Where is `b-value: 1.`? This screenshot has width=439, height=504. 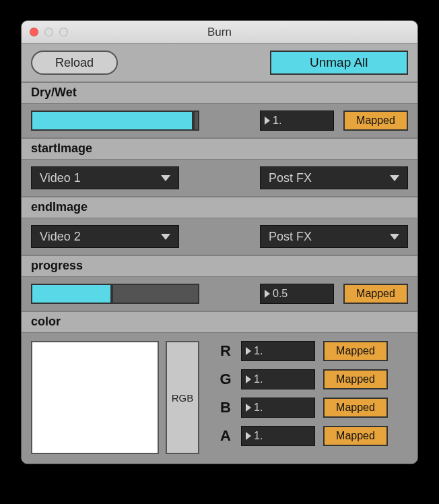 b-value: 1. is located at coordinates (259, 408).